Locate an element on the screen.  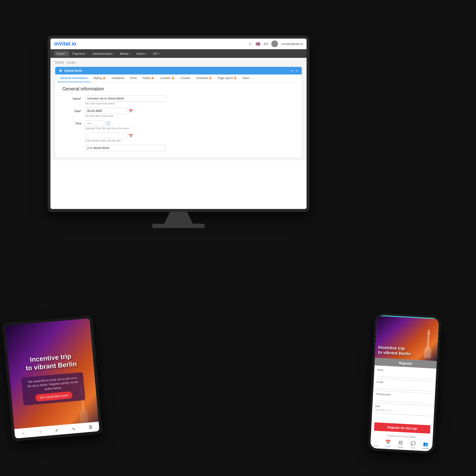
back-label: back is located at coordinates (376, 446).